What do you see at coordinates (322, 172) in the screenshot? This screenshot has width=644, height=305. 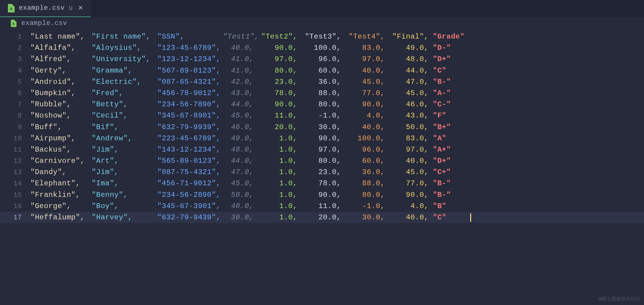 I see `code-line: 13"Dandy","Jim","087-75-4321",47.0,1.0,2…` at bounding box center [322, 172].